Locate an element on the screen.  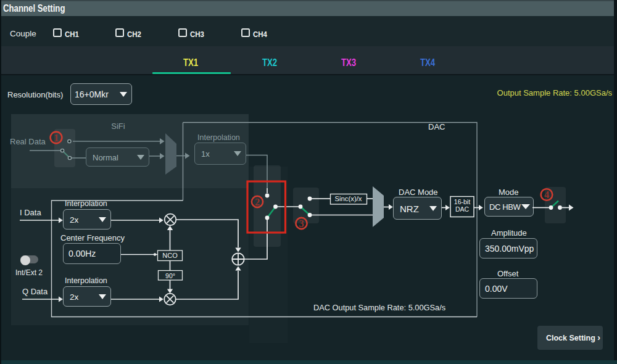
svg-text: 1 is located at coordinates (56, 138).